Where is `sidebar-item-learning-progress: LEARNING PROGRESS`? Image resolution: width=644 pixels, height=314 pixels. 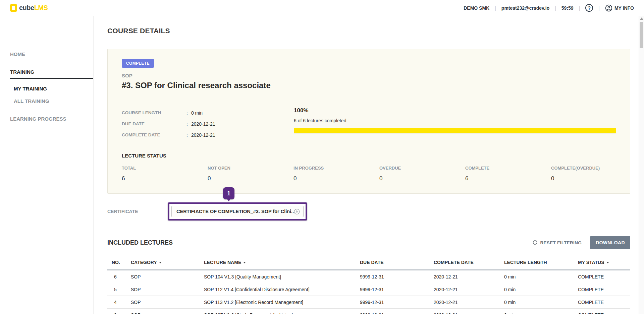 sidebar-item-learning-progress: LEARNING PROGRESS is located at coordinates (38, 119).